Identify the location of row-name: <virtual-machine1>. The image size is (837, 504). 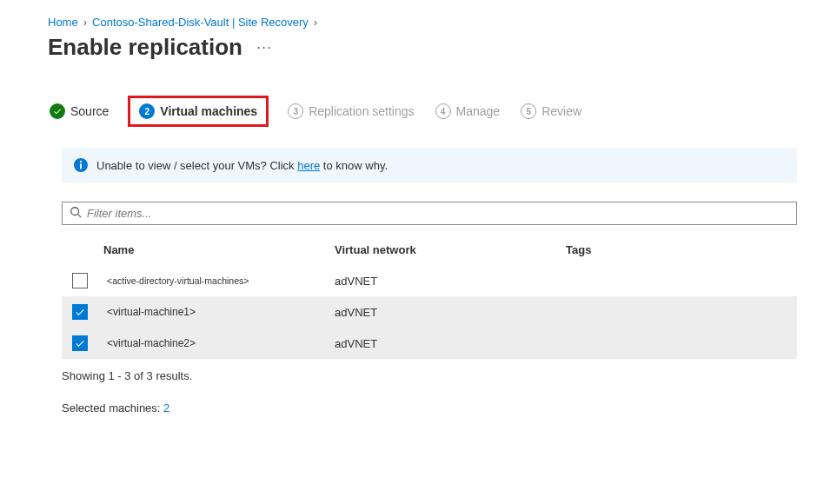
(219, 312).